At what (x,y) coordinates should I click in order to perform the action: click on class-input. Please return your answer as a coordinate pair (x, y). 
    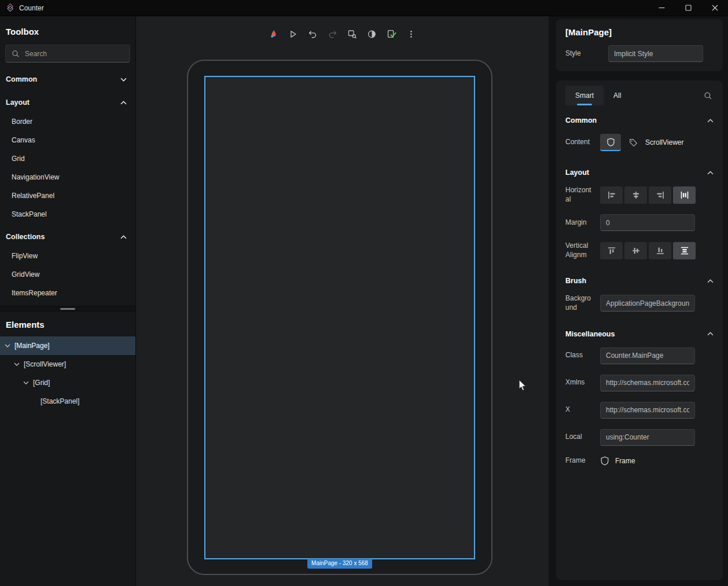
    Looking at the image, I should click on (648, 356).